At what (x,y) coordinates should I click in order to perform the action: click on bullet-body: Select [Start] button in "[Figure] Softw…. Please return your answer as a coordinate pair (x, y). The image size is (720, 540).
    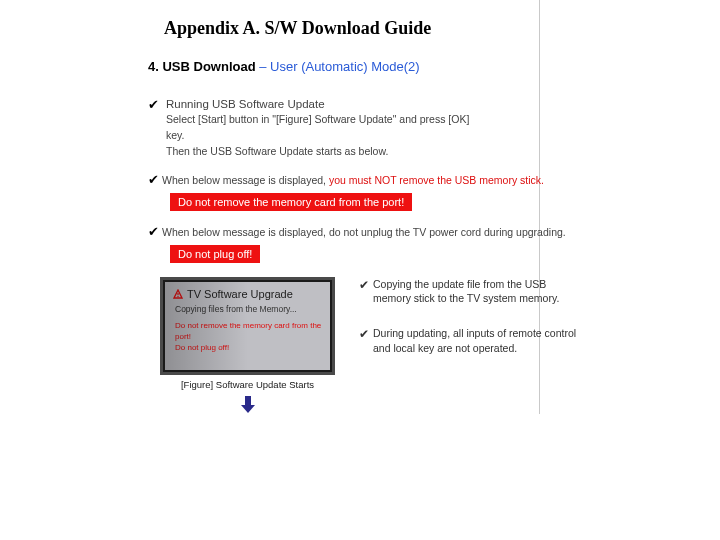
    Looking at the image, I should click on (423, 136).